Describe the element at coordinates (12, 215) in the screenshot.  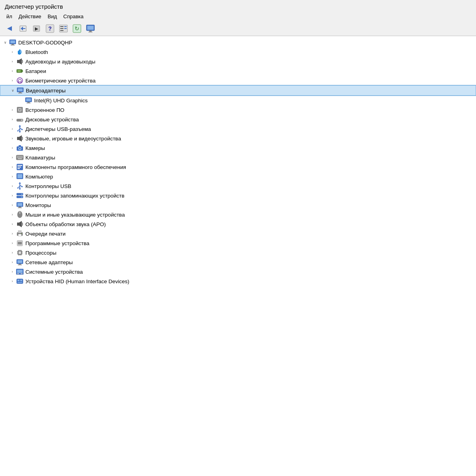
I see `mouse-chevron: ›` at that location.